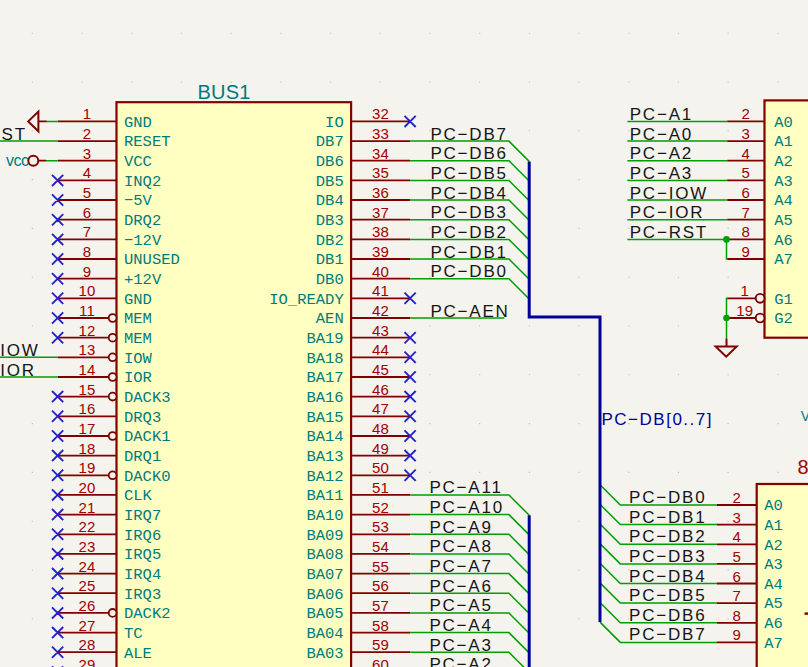 The width and height of the screenshot is (808, 667). What do you see at coordinates (86, 330) in the screenshot?
I see `svg-text: 12` at bounding box center [86, 330].